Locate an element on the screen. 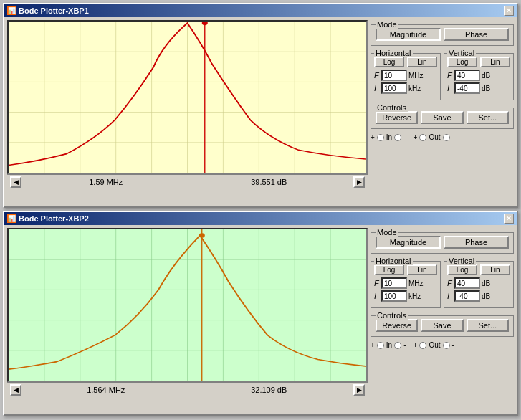  vt-log-btn-xbp1: Log is located at coordinates (462, 62).